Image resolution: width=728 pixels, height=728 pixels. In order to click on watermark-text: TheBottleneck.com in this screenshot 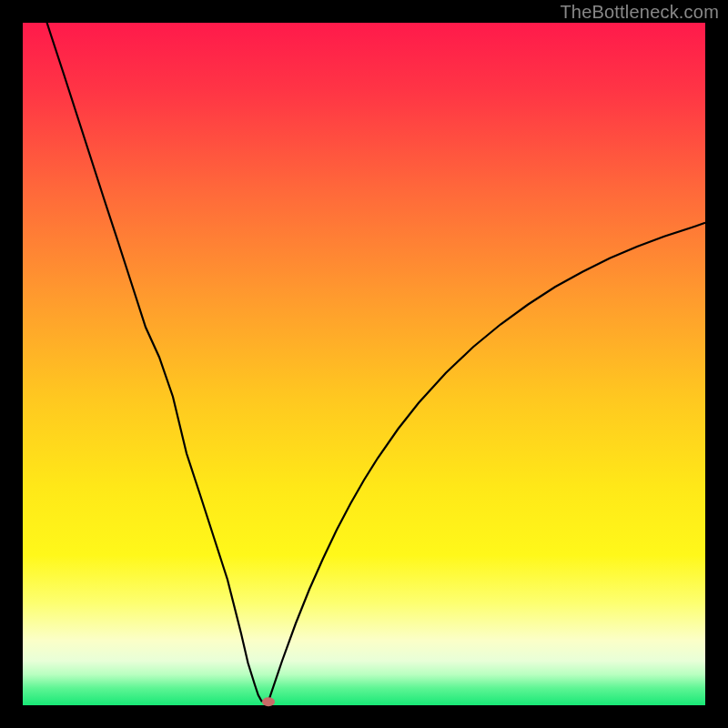, I will do `click(639, 13)`.